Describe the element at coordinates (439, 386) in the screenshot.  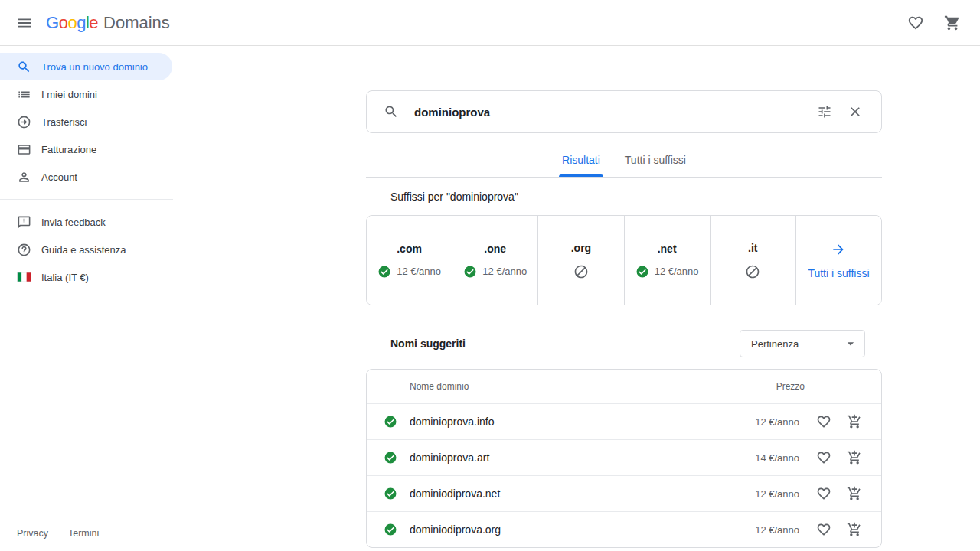
I see `column-header-domain: Nome dominio` at that location.